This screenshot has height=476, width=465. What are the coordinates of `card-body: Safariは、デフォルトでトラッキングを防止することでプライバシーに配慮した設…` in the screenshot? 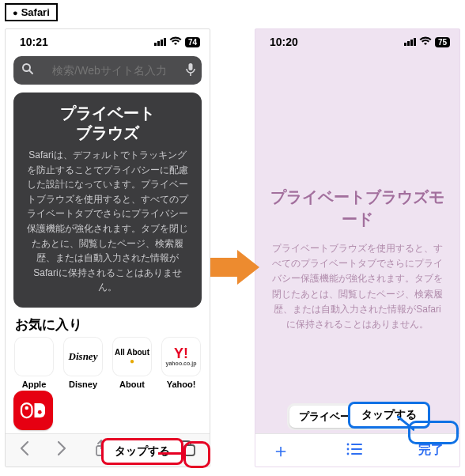 It's located at (108, 221).